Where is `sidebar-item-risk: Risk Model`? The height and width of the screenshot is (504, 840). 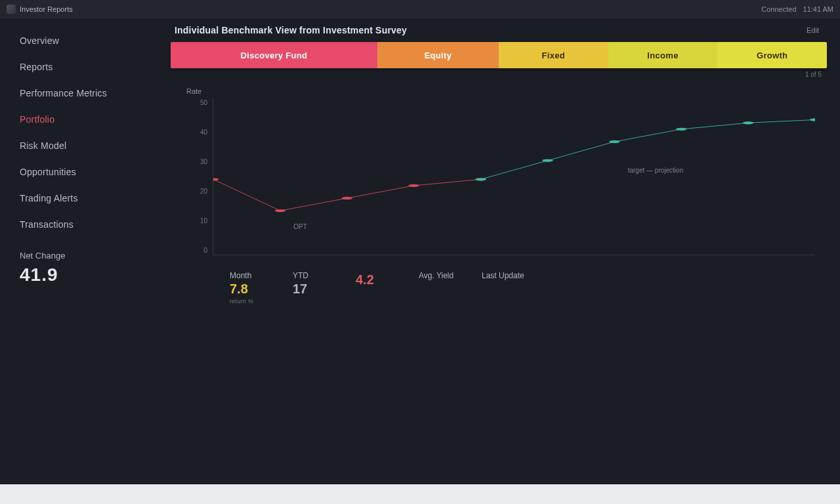 sidebar-item-risk: Risk Model is located at coordinates (85, 146).